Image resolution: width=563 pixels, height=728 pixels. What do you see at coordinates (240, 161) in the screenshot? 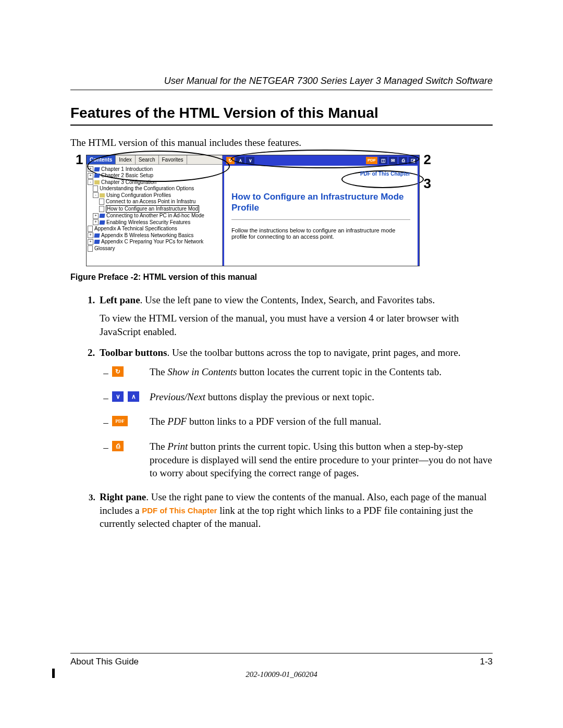
I see `prev-topic-icon: ∧` at bounding box center [240, 161].